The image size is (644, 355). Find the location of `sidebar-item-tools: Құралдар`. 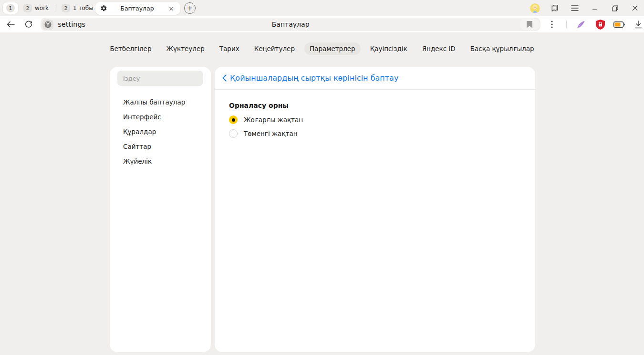

sidebar-item-tools: Құралдар is located at coordinates (160, 132).